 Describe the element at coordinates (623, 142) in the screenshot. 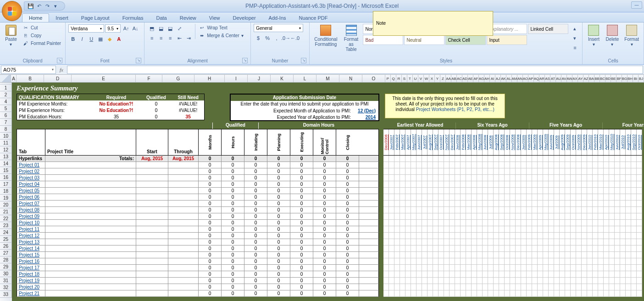

I see `month-header: Jul/2010` at that location.